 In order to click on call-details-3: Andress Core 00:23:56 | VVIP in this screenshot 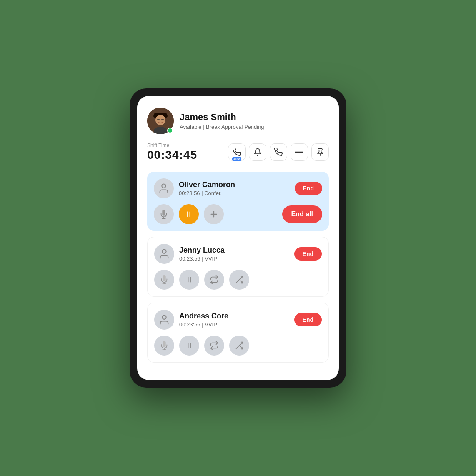, I will do `click(234, 320)`.